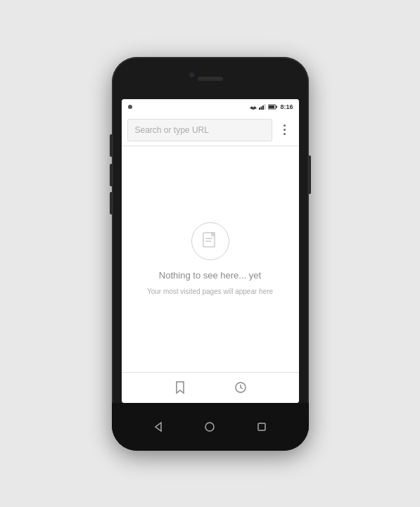 This screenshot has width=420, height=507. Describe the element at coordinates (158, 427) in the screenshot. I see `back-icon` at that location.